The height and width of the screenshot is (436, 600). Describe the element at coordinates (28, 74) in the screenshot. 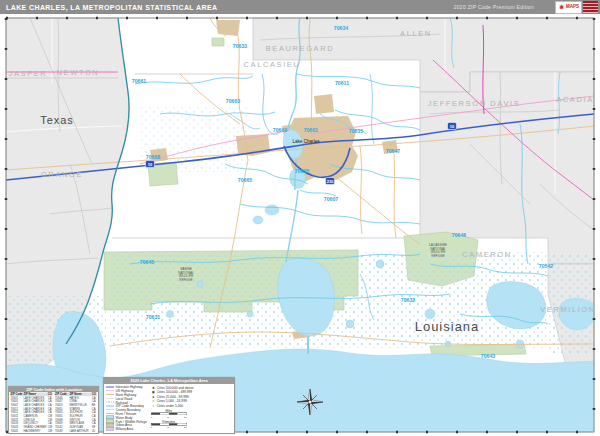

I see `county-label: JASPER` at that location.